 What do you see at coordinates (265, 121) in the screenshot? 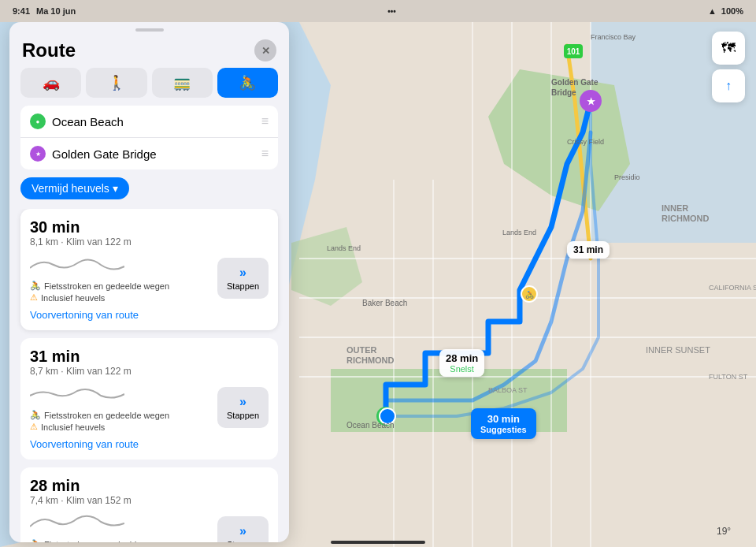
I see `from-handle-icon: ≡` at bounding box center [265, 121].